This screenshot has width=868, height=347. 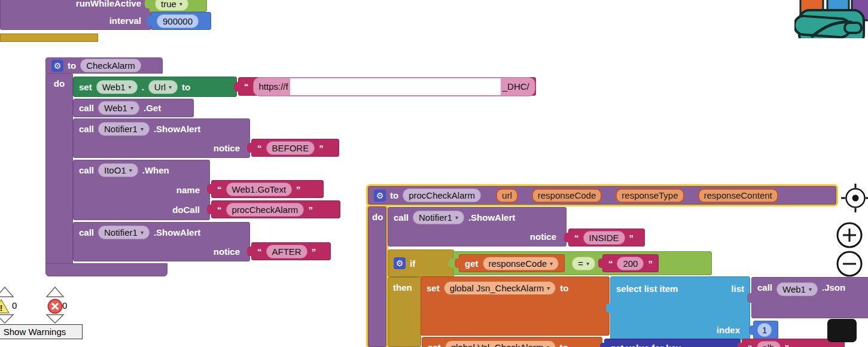 What do you see at coordinates (515, 306) in the screenshot?
I see `set-global-jsn-block: set global Jsn_CheckAlarm ▾ to` at bounding box center [515, 306].